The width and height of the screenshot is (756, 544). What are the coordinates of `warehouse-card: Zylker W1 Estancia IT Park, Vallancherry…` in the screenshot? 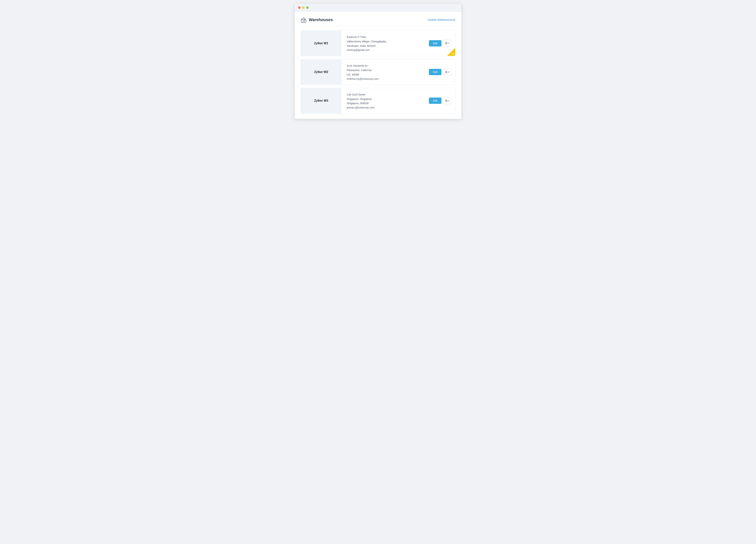 It's located at (378, 43).